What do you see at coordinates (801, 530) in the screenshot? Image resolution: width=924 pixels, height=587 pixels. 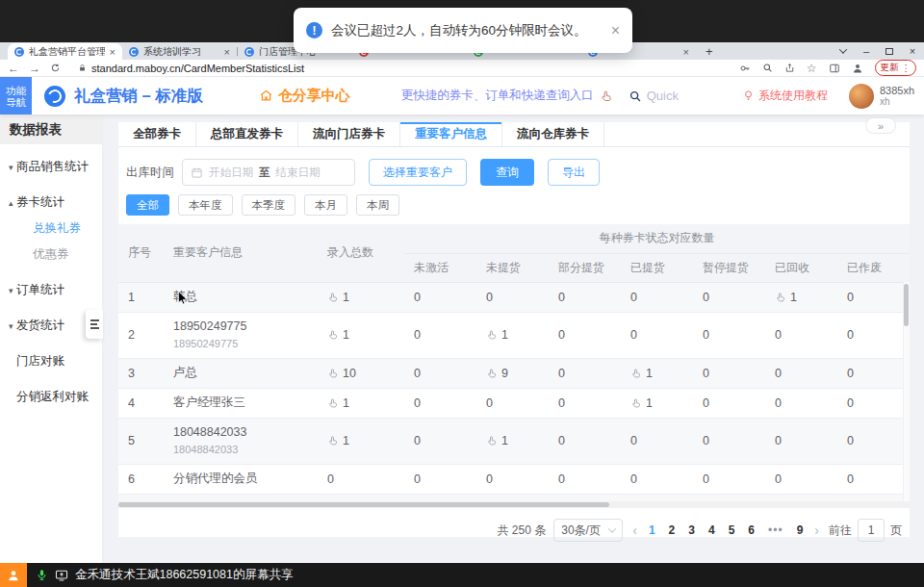 I see `page-number: 9` at bounding box center [801, 530].